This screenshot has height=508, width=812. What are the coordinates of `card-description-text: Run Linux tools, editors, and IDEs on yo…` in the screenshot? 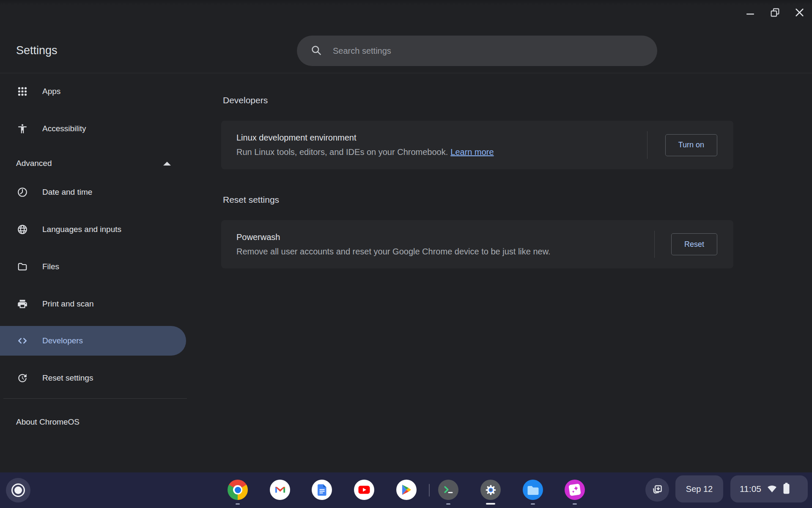 It's located at (342, 152).